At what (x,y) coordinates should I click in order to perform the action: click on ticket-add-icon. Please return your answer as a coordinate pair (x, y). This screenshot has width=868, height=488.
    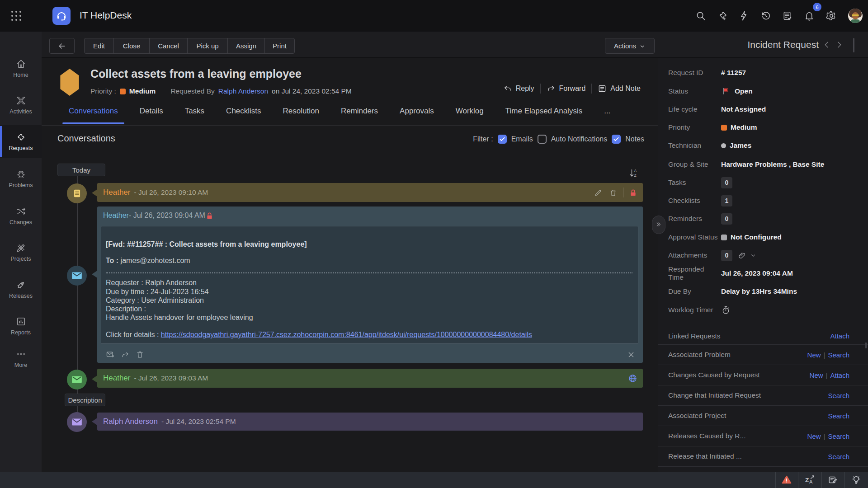
    Looking at the image, I should click on (722, 16).